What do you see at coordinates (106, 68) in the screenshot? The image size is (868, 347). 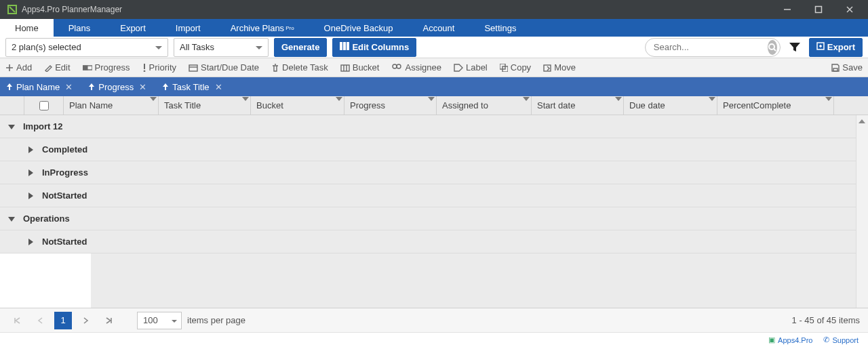 I see `progress-action: Progress` at bounding box center [106, 68].